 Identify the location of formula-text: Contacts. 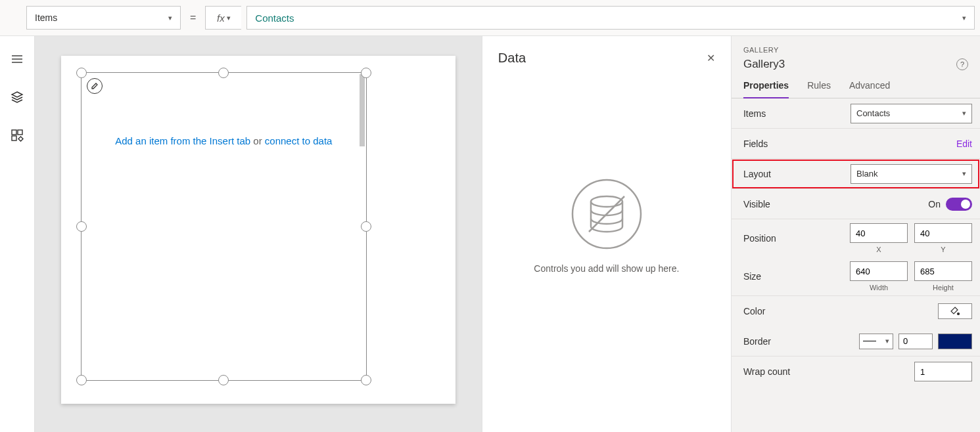
(275, 18).